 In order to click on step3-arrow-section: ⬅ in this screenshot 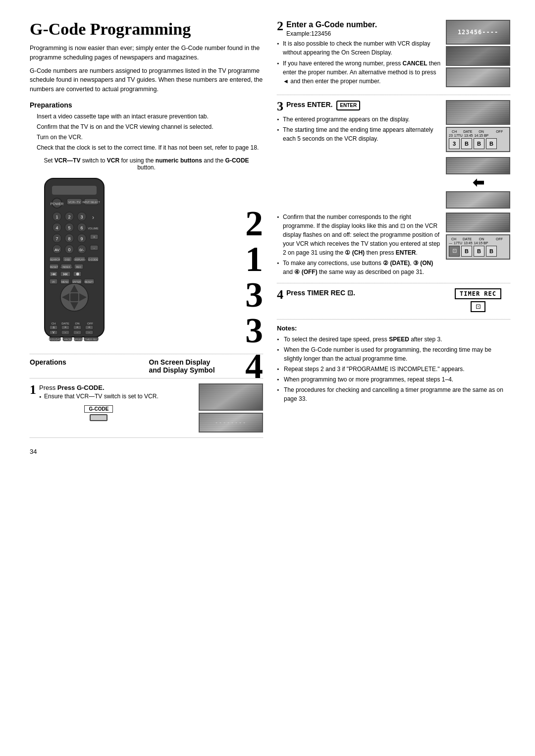, I will do `click(393, 183)`.